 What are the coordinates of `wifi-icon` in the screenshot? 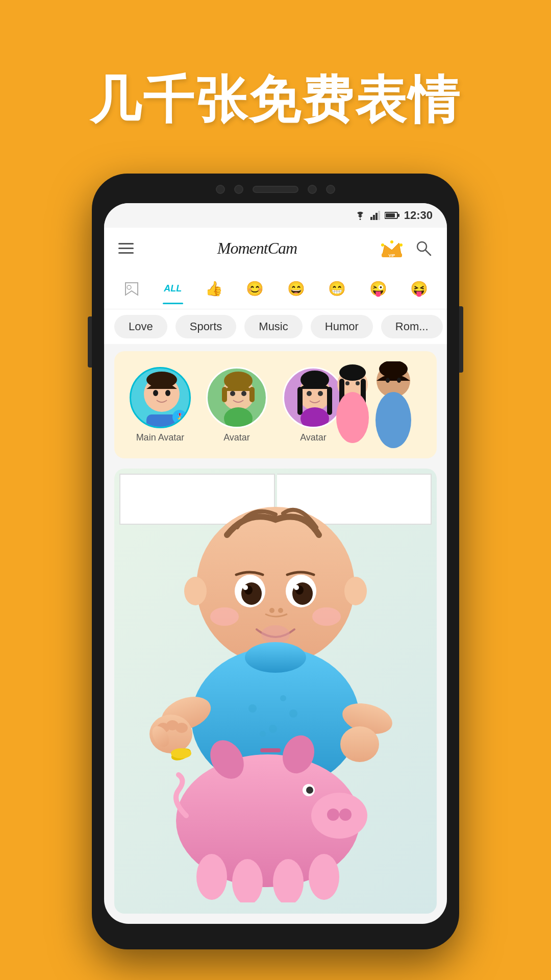 It's located at (360, 215).